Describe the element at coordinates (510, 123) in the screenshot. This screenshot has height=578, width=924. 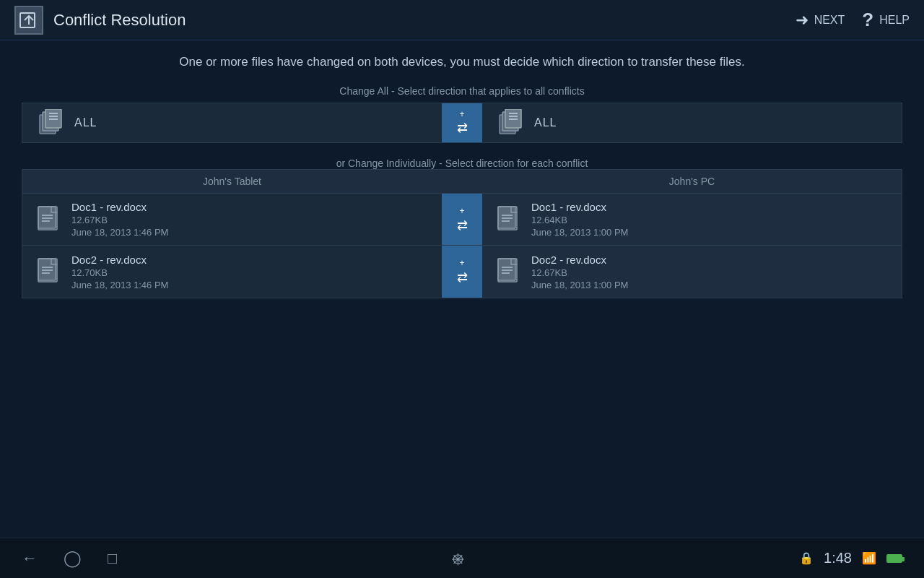
I see `file-stack-right-icon` at that location.